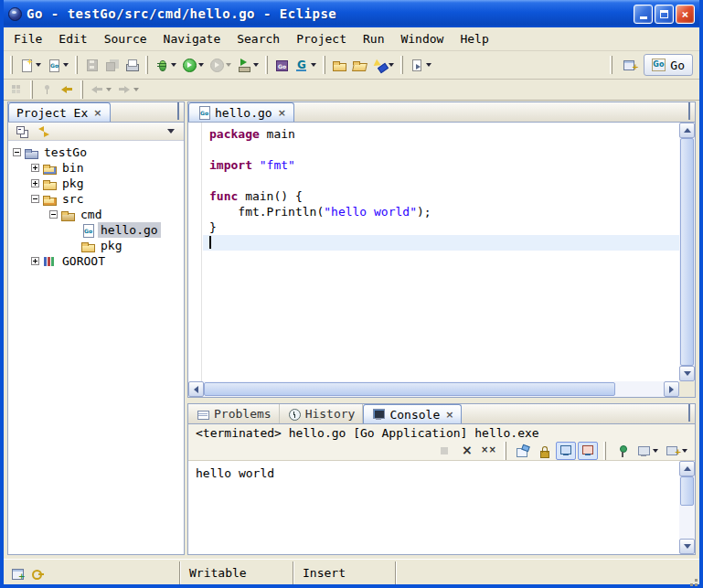  What do you see at coordinates (441, 134) in the screenshot?
I see `code-line: package main` at bounding box center [441, 134].